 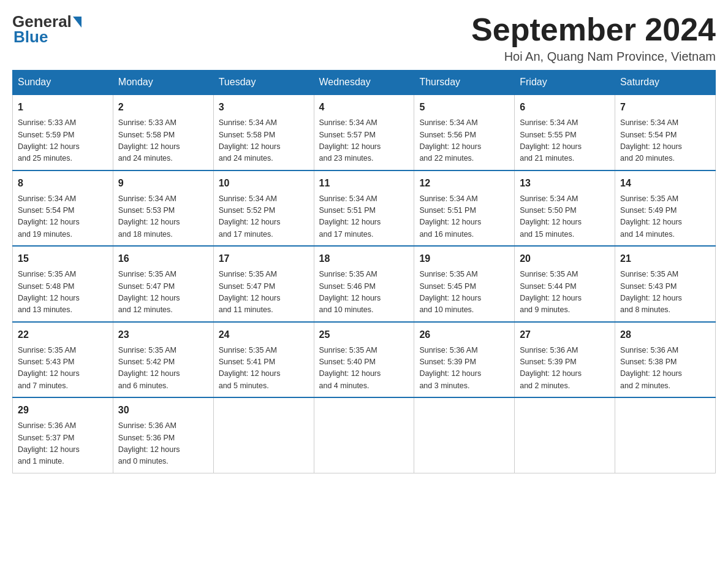 I want to click on calendar-day-cell: 16Sunrise: 5:35 AM Sunset: 5:47 PM Dayli…, so click(x=163, y=284).